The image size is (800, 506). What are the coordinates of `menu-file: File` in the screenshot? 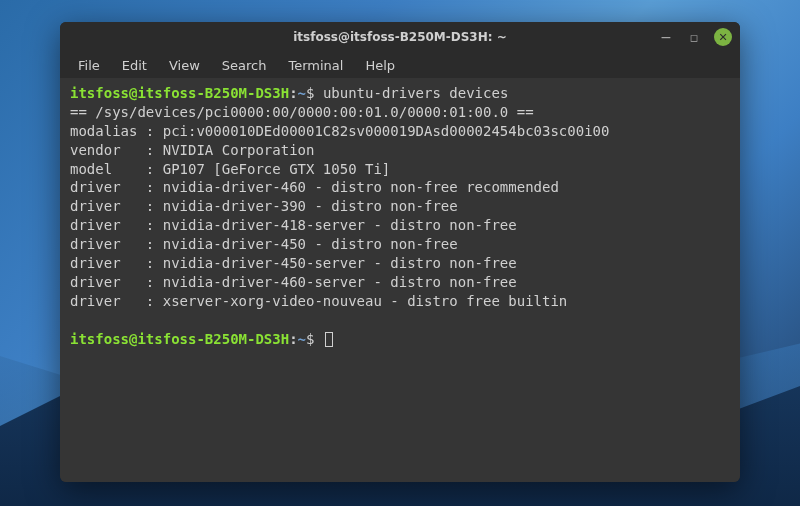 It's located at (89, 66).